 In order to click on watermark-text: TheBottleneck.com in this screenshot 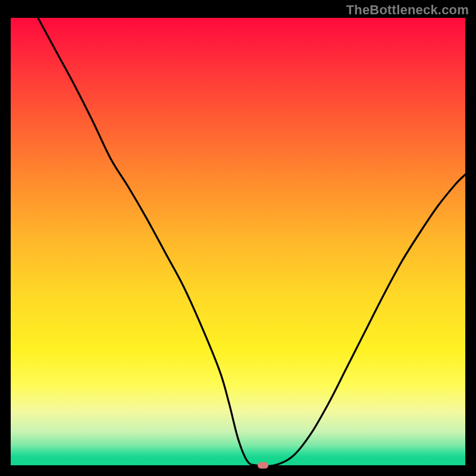, I will do `click(408, 10)`.